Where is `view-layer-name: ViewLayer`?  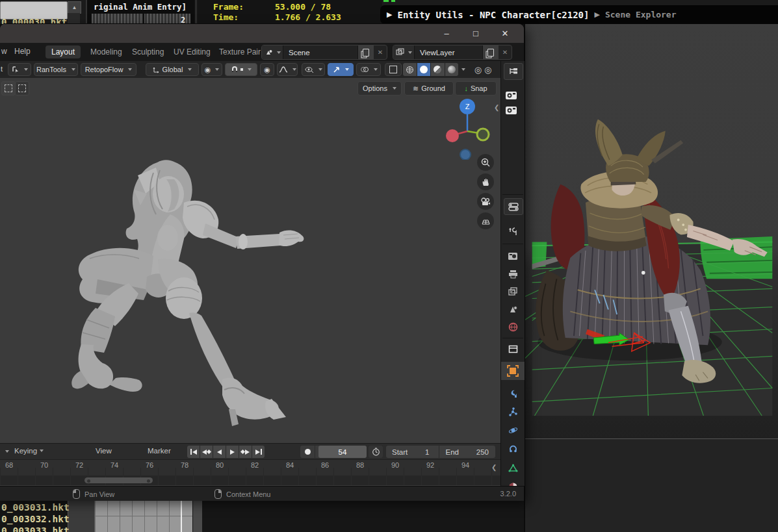 view-layer-name: ViewLayer is located at coordinates (448, 52).